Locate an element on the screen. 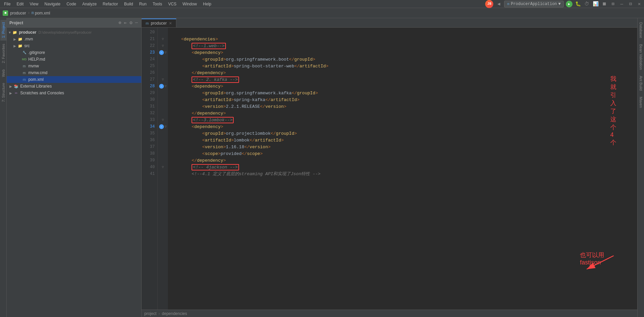 Image resolution: width=644 pixels, height=317 pixels. sidebar-tab-favorites: 2: Favorites is located at coordinates (3, 53).